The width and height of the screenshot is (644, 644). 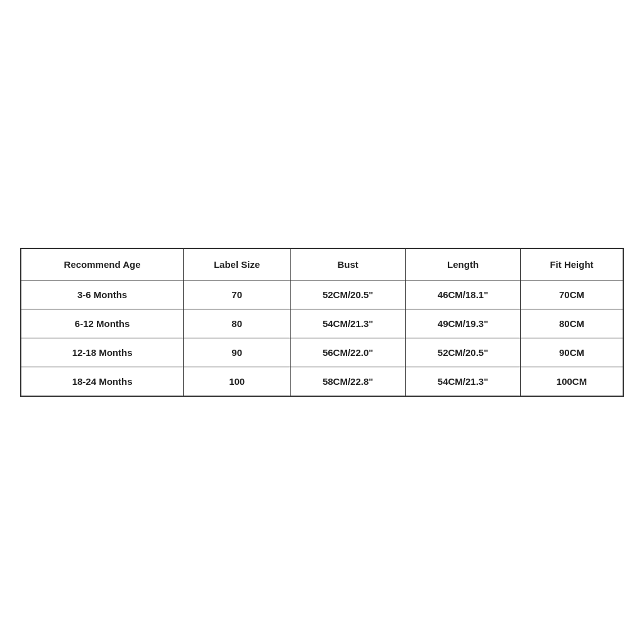 I want to click on header-fit-height: Fit Height, so click(x=572, y=264).